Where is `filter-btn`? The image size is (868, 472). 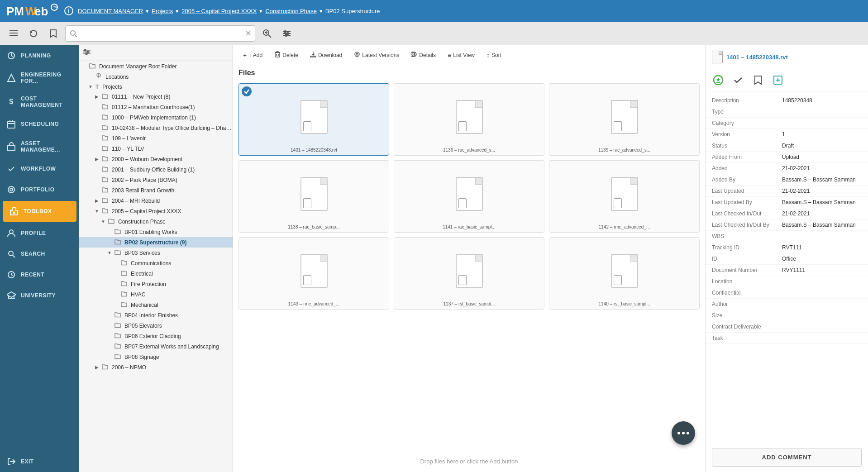
filter-btn is located at coordinates (287, 33).